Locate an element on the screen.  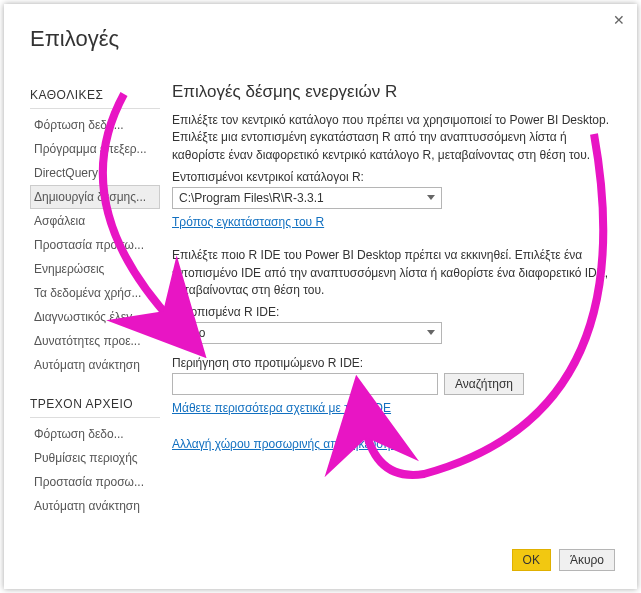
nav-file-regional: Ρυθμίσεις περιοχής is located at coordinates (95, 458).